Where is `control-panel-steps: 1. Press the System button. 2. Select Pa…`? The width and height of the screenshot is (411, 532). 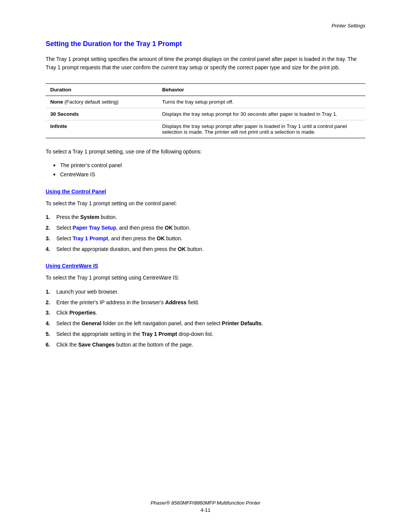 control-panel-steps: 1. Press the System button. 2. Select Pa… is located at coordinates (206, 233).